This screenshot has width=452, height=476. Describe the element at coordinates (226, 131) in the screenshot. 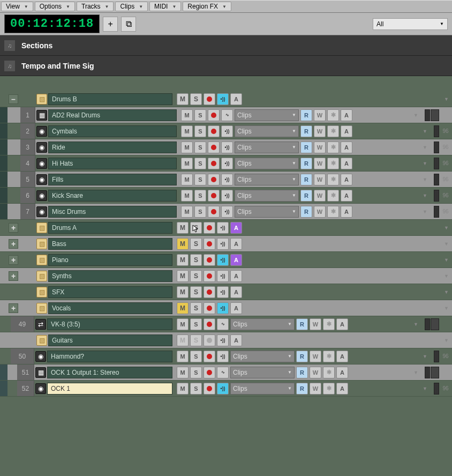

I see `track-row: 2◉Cymbals M S •)) Clips▼ R W ✱ A ▼96` at that location.